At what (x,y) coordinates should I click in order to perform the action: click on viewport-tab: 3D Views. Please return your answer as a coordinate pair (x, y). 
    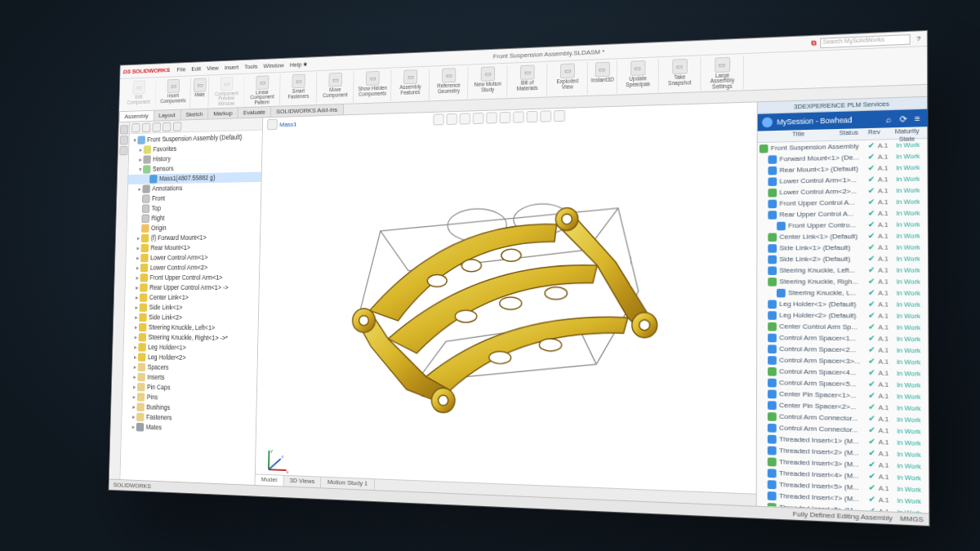
    Looking at the image, I should click on (302, 482).